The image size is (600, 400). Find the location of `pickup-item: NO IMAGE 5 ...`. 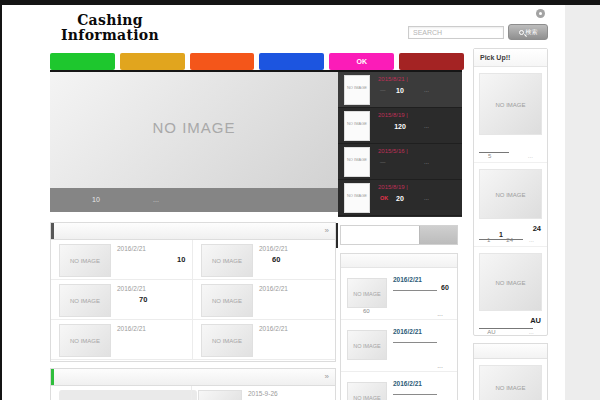

pickup-item: NO IMAGE 5 ... is located at coordinates (510, 115).